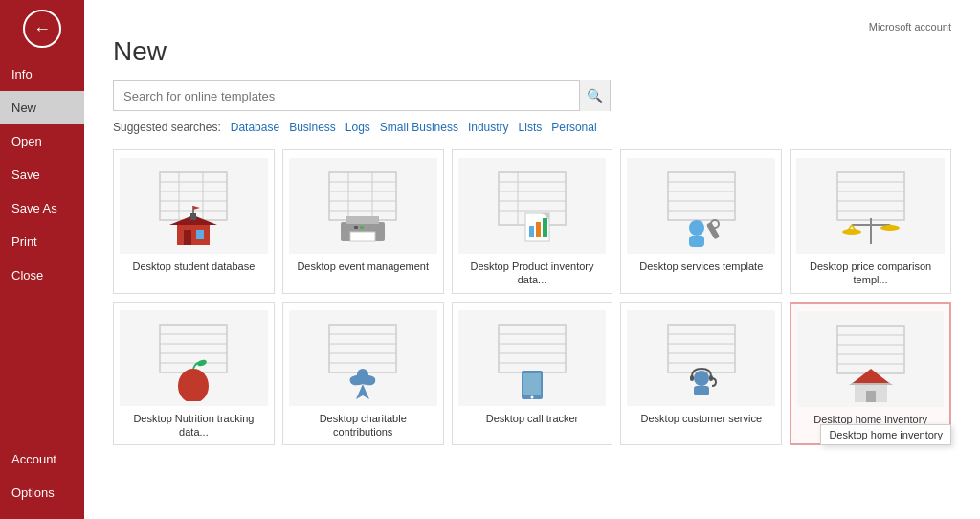 This screenshot has width=980, height=519. I want to click on template-label-call-tracker: Desktop call tracker, so click(532, 418).